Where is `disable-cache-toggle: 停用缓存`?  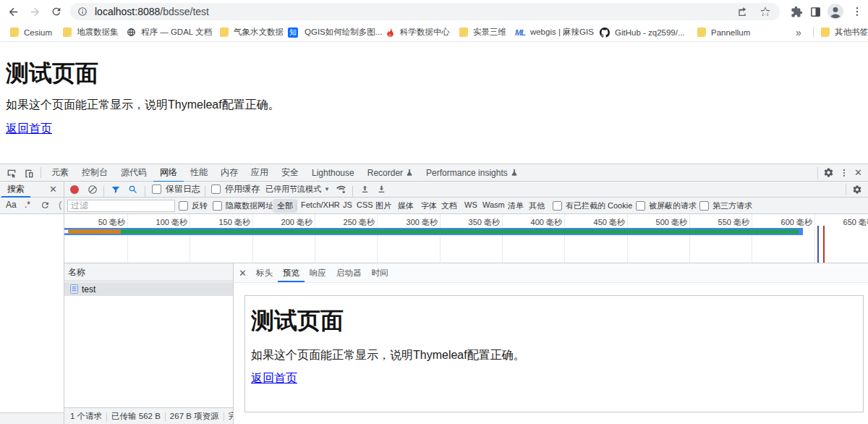 disable-cache-toggle: 停用缓存 is located at coordinates (236, 190).